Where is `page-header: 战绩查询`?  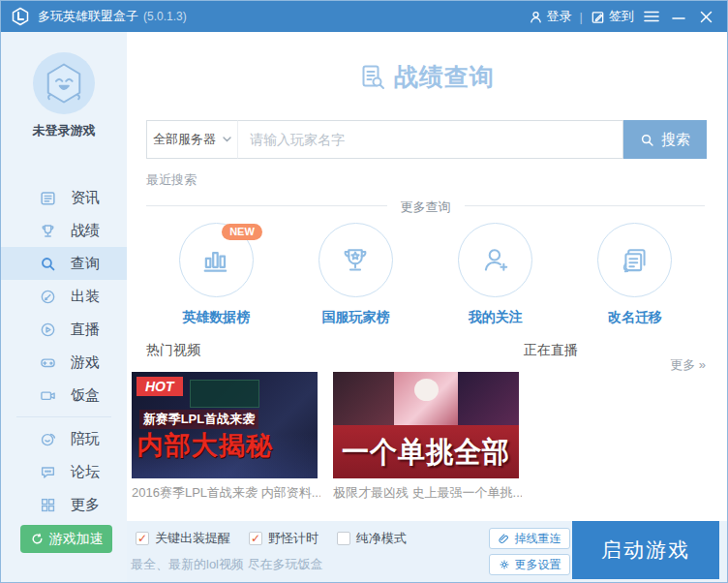 page-header: 战绩查询 is located at coordinates (427, 77).